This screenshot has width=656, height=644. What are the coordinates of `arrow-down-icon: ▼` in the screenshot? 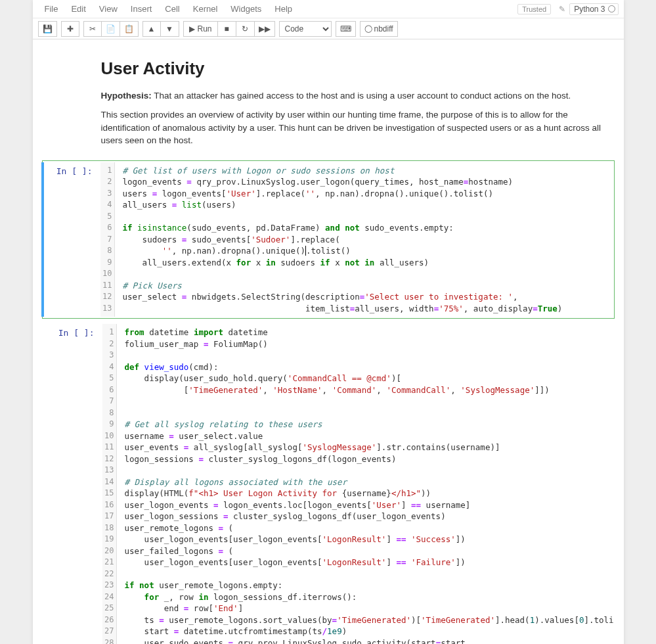 It's located at (169, 29).